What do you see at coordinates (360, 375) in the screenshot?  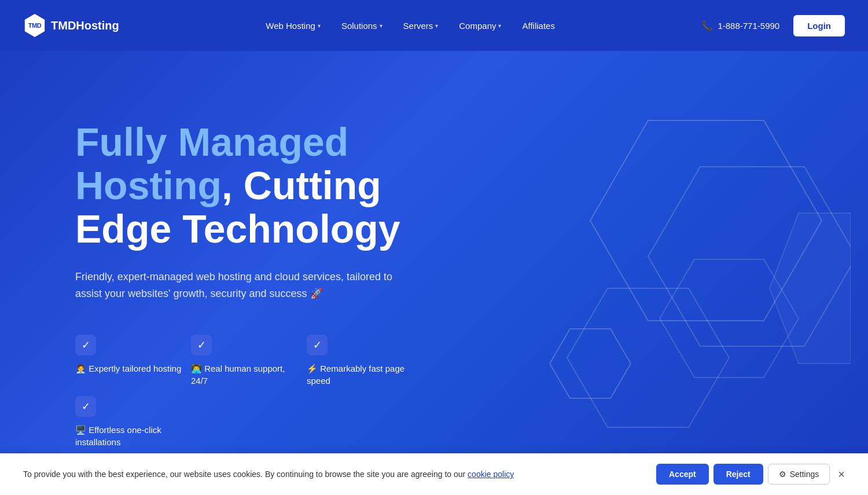 I see `feature-label-3: ⚡ Remarkably fast page speed` at bounding box center [360, 375].